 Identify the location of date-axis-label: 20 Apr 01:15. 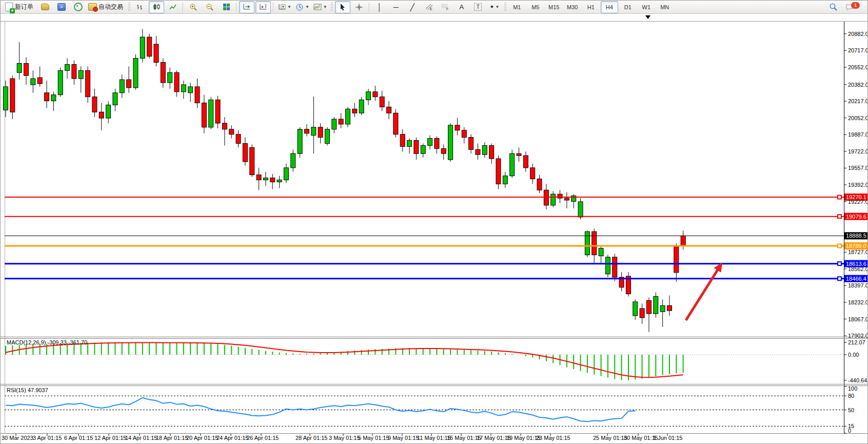
(202, 438).